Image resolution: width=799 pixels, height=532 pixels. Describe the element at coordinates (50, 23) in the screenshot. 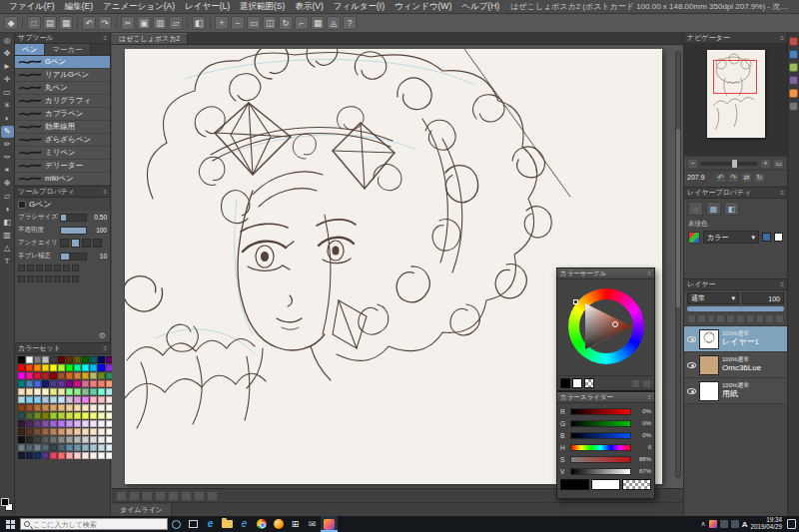

I see `open-file-icon: ▤` at that location.